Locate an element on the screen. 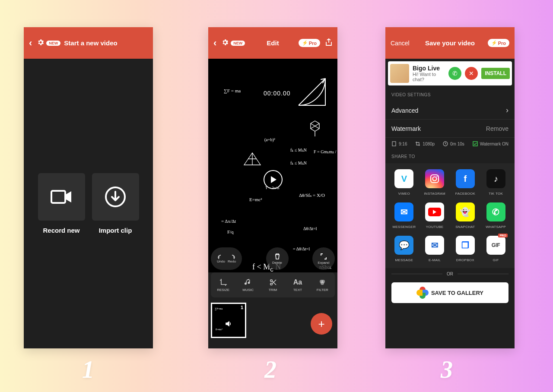  share-gif: GIFPROGIF is located at coordinates (496, 249).